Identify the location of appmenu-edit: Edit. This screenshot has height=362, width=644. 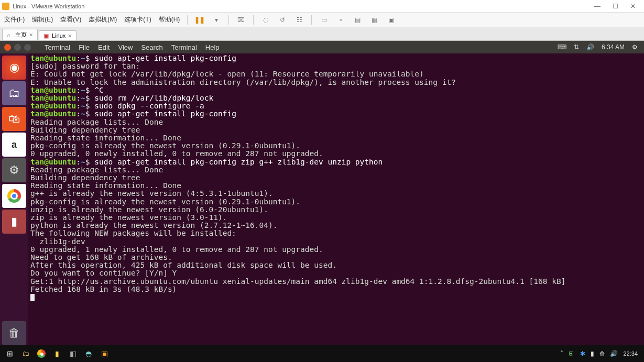
(104, 47).